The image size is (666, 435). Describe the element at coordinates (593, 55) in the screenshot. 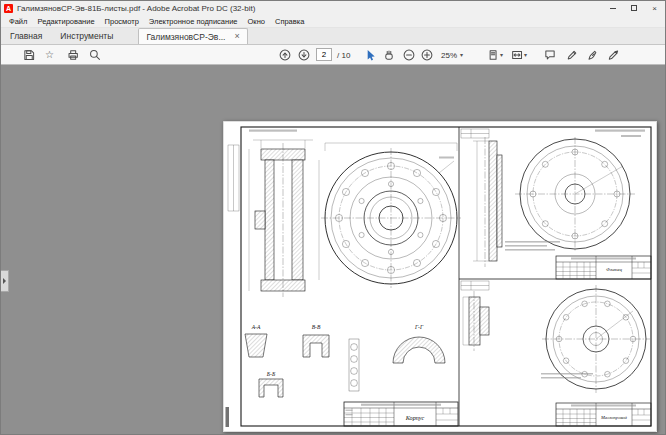

I see `sign-button` at that location.